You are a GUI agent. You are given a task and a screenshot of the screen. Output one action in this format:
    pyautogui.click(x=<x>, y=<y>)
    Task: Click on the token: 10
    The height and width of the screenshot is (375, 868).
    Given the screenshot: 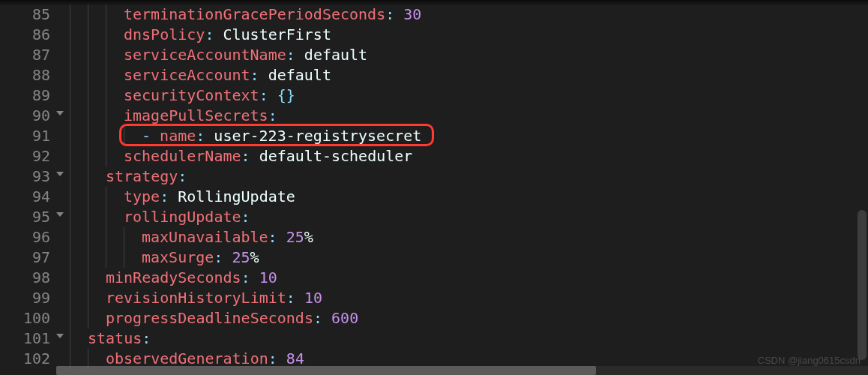 What is the action you would take?
    pyautogui.click(x=313, y=298)
    